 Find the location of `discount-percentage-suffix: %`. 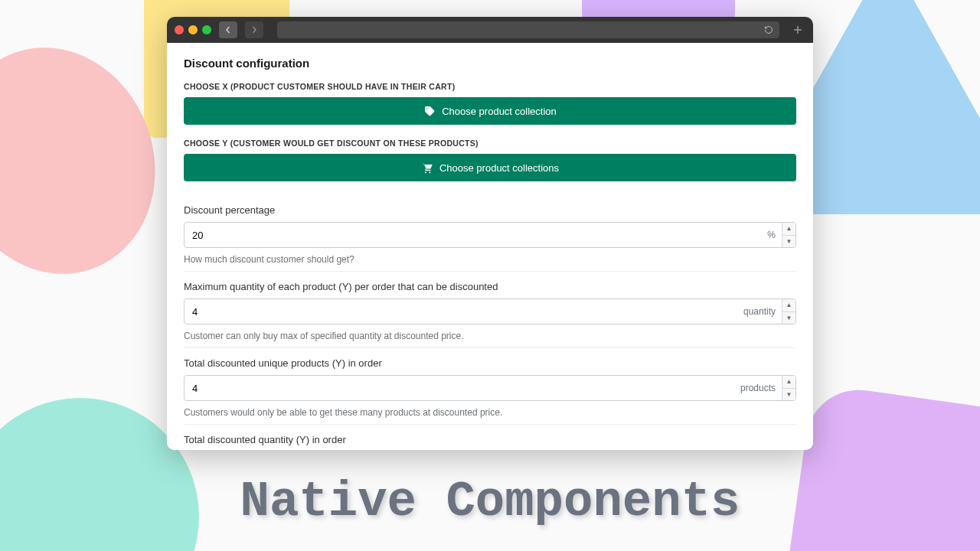

discount-percentage-suffix: % is located at coordinates (772, 235).